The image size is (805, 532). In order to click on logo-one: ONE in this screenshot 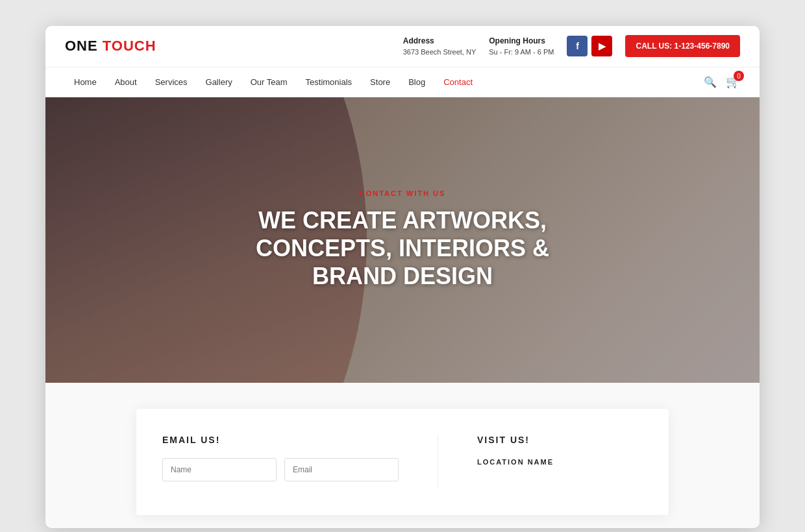, I will do `click(82, 45)`.